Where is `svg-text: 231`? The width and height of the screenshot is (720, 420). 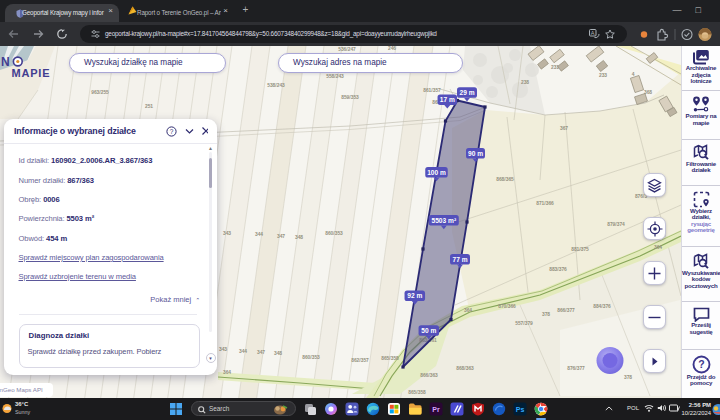 svg-text: 231 is located at coordinates (555, 68).